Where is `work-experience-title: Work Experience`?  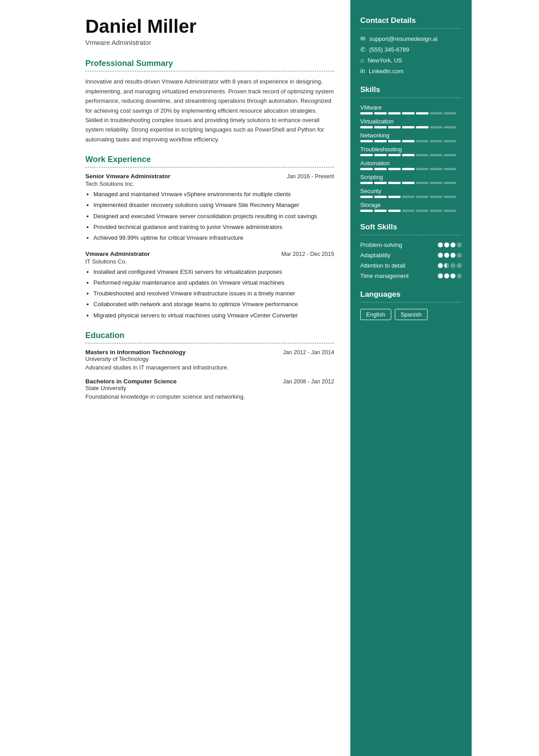 work-experience-title: Work Experience is located at coordinates (210, 160).